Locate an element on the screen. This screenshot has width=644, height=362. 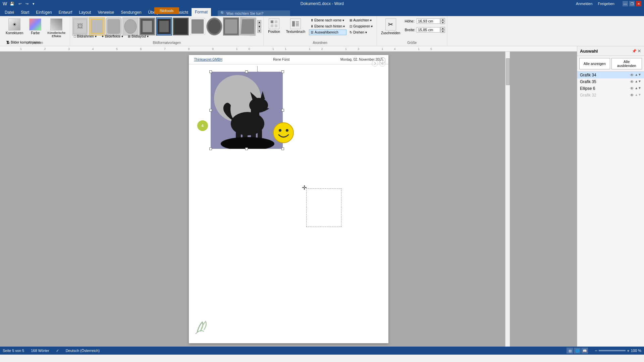
zoom-in-btn: + is located at coordinates (628, 351).